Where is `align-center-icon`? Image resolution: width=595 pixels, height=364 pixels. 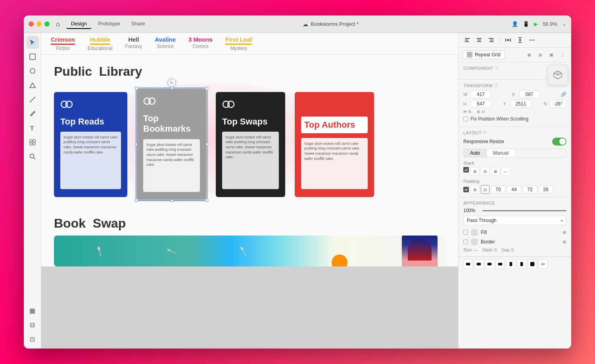 align-center-icon is located at coordinates (479, 40).